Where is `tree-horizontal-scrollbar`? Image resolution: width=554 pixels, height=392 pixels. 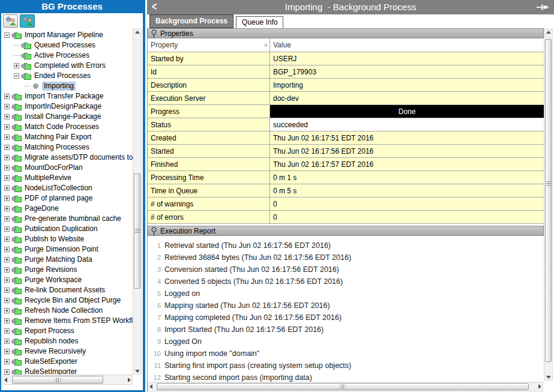 tree-horizontal-scrollbar is located at coordinates (67, 379).